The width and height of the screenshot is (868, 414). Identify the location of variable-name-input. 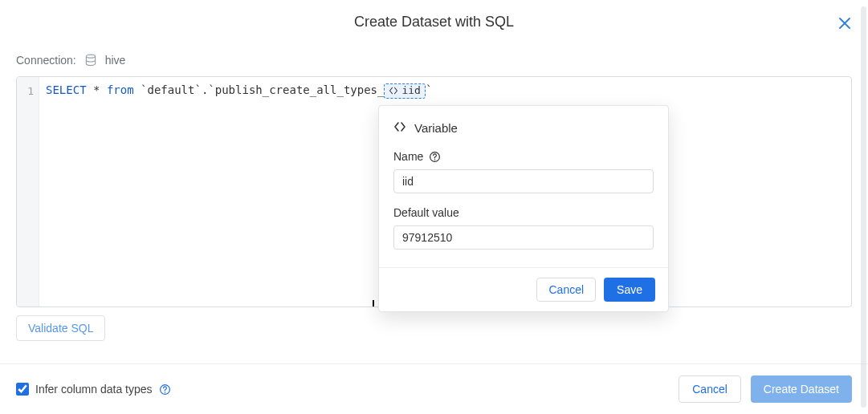
(524, 181).